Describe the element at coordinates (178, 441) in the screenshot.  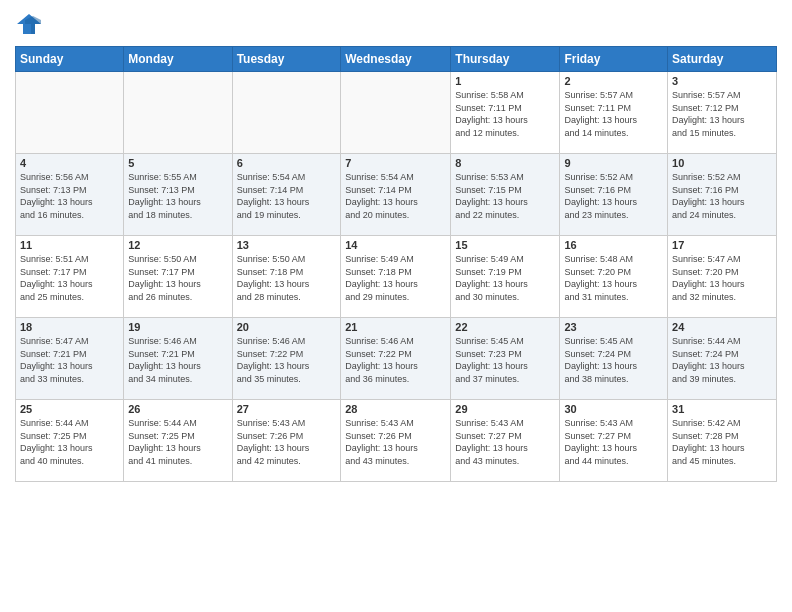
I see `calendar-cell: 26Sunrise: 5:44 AM Sunset: 7:25 PM Dayli…` at that location.